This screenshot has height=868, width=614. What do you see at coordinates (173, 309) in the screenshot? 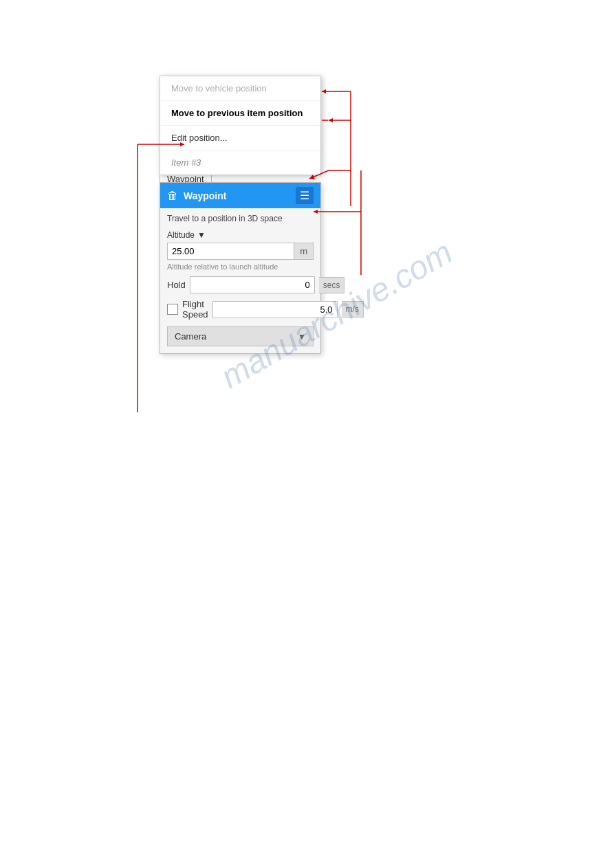
I see `flight-speed-checkbox` at bounding box center [173, 309].